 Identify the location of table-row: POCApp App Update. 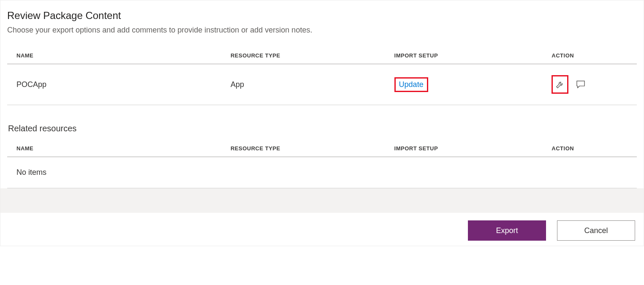
(322, 84).